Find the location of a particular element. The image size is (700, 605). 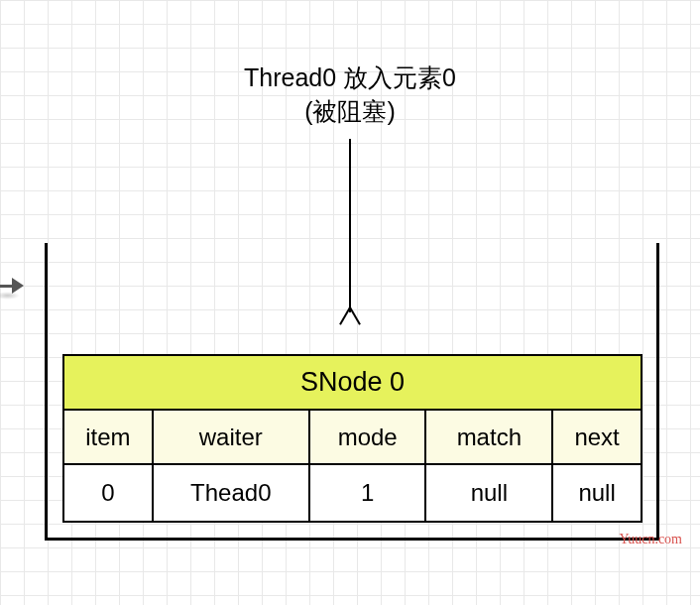

val-next: null is located at coordinates (597, 493).